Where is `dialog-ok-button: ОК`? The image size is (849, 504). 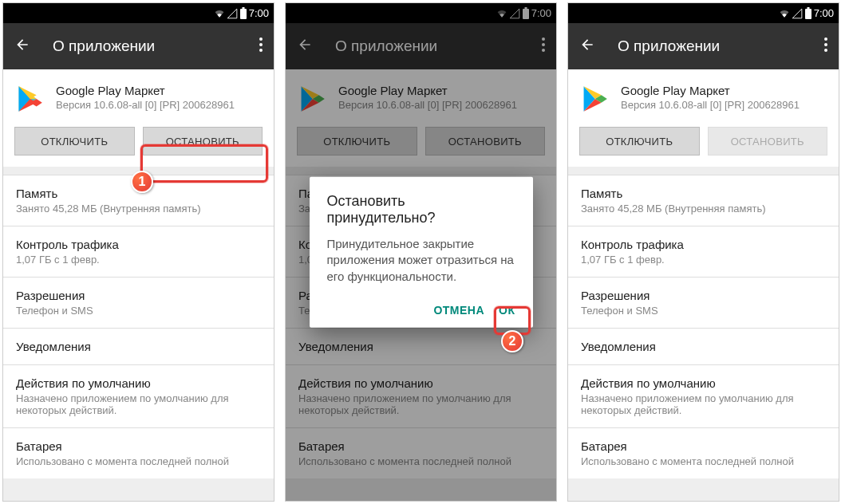 dialog-ok-button: ОК is located at coordinates (507, 309).